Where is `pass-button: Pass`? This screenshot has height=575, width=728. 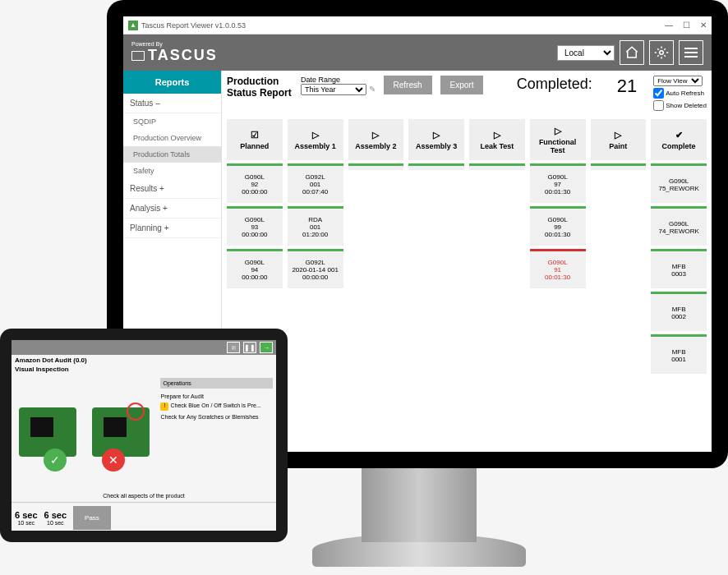 pass-button: Pass is located at coordinates (92, 518).